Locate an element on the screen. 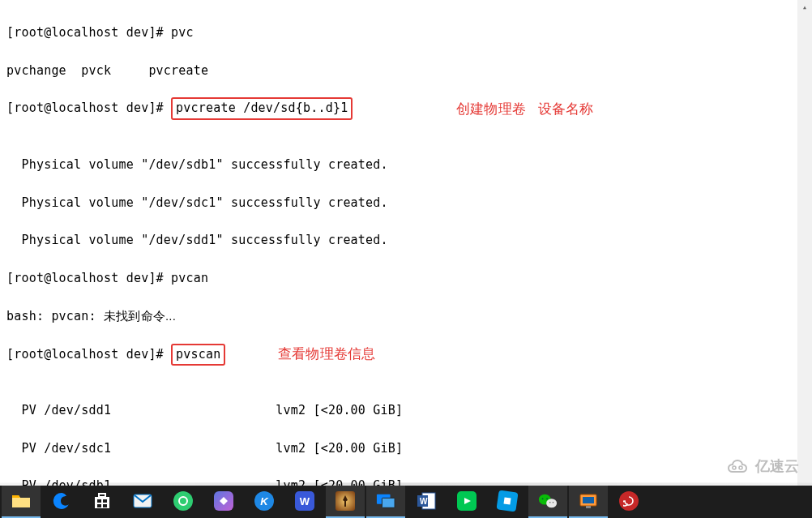 This screenshot has height=518, width=812. cloud-icon is located at coordinates (738, 466).